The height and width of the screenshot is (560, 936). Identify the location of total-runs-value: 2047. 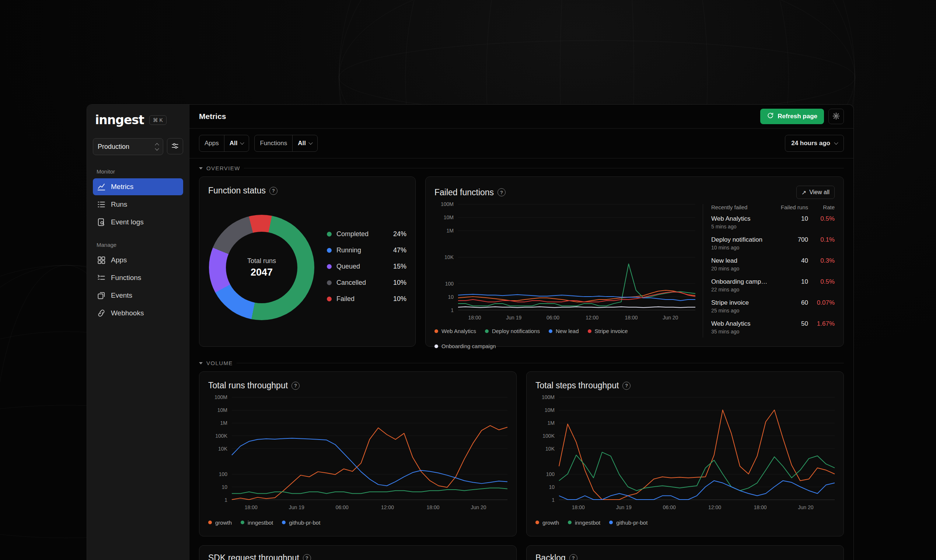
(262, 272).